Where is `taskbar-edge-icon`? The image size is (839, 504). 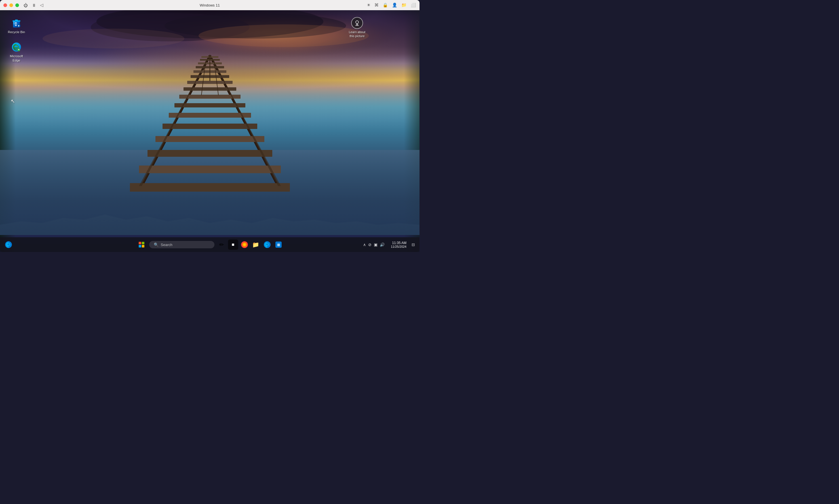 taskbar-edge-icon is located at coordinates (267, 245).